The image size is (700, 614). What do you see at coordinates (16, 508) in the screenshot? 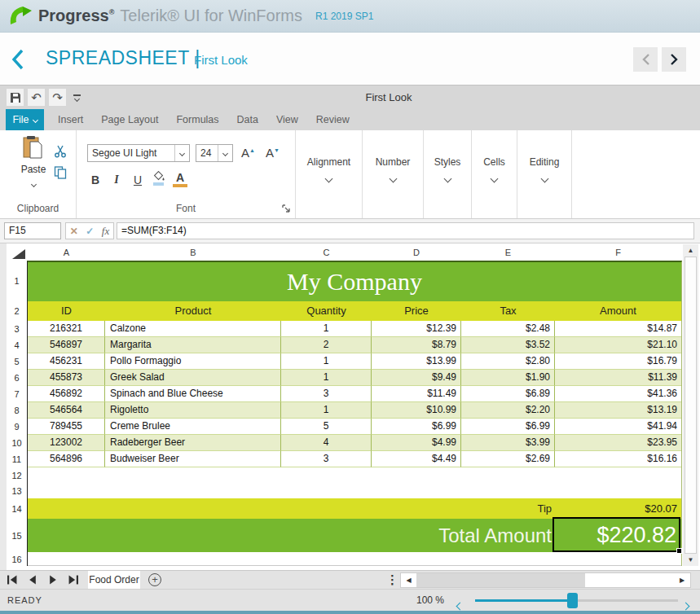
I see `row-header-14: 14` at bounding box center [16, 508].